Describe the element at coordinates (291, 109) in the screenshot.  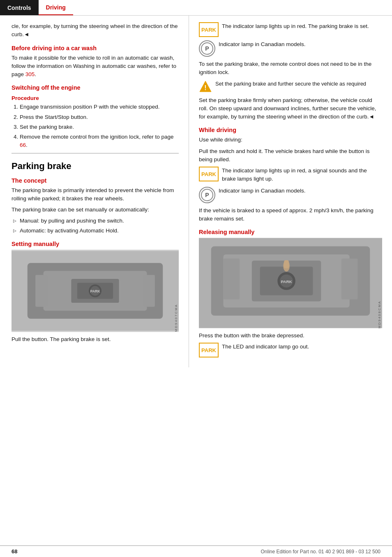
I see `set-firmly-text: Set the parking brake firmly when parkin…` at that location.